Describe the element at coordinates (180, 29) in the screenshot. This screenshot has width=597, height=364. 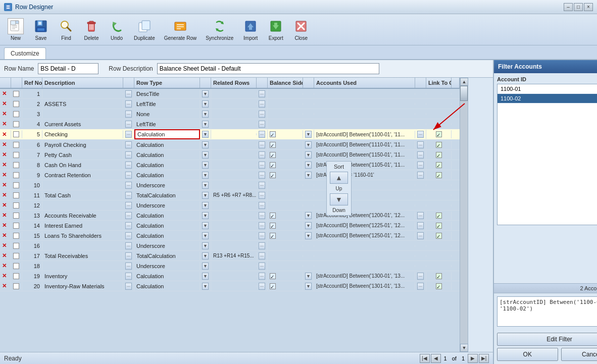
I see `generate-row-button: Generate Row` at that location.